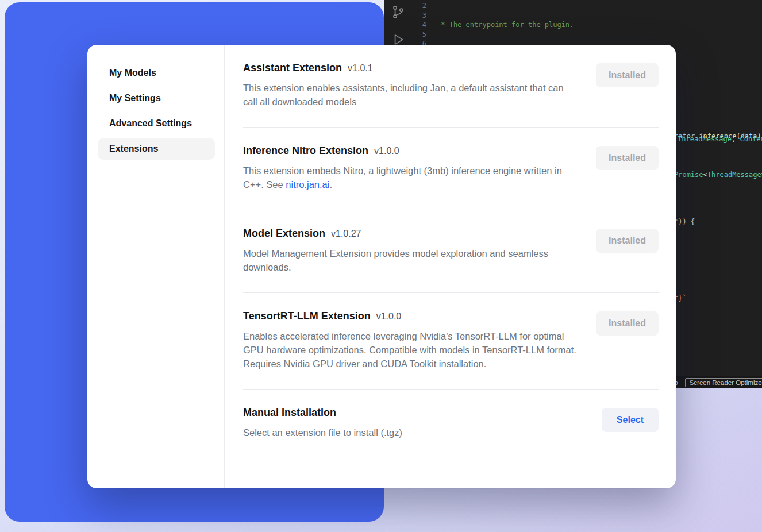  I want to click on extension-title-line: Inference Nitro Extensionv1.0.0, so click(411, 151).